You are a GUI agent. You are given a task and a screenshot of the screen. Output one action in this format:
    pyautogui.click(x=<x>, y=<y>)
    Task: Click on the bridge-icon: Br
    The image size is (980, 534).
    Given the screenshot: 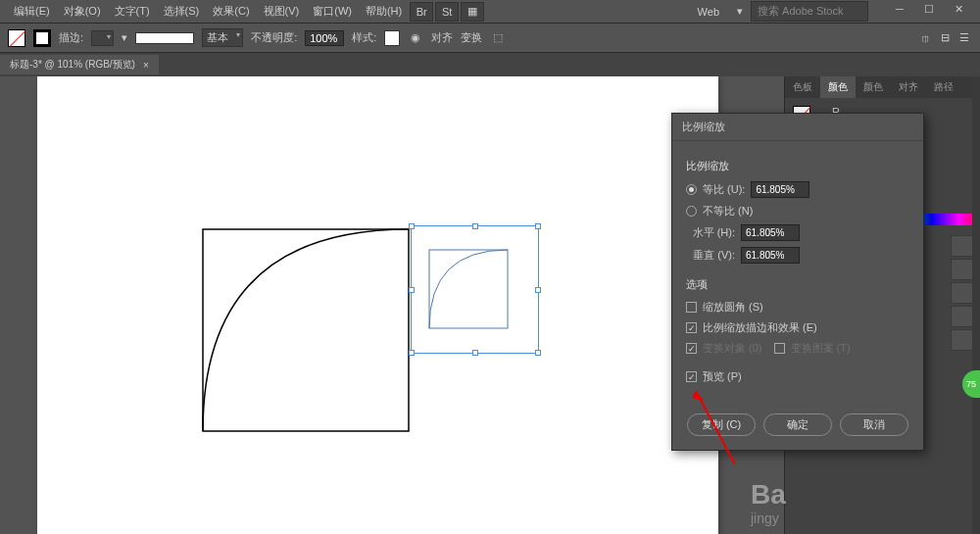 What is the action you would take?
    pyautogui.click(x=421, y=12)
    